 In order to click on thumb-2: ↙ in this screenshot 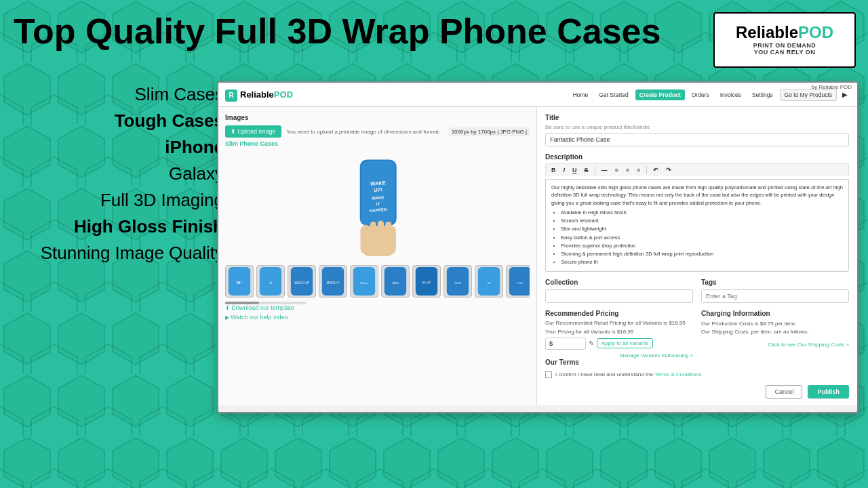, I will do `click(271, 281)`.